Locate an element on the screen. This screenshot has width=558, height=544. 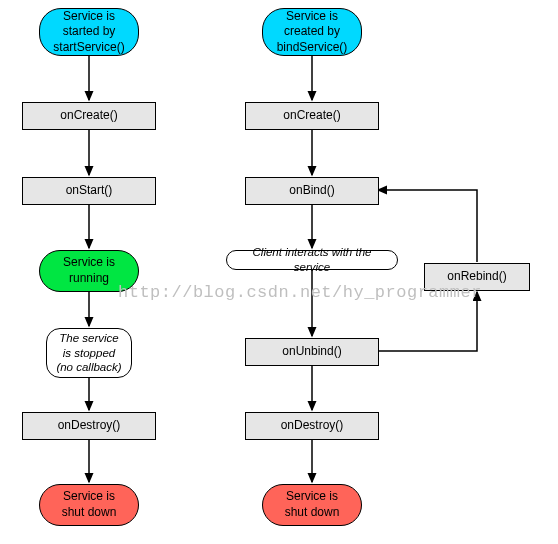
right-oncreate-label: onCreate() is located at coordinates (312, 116).